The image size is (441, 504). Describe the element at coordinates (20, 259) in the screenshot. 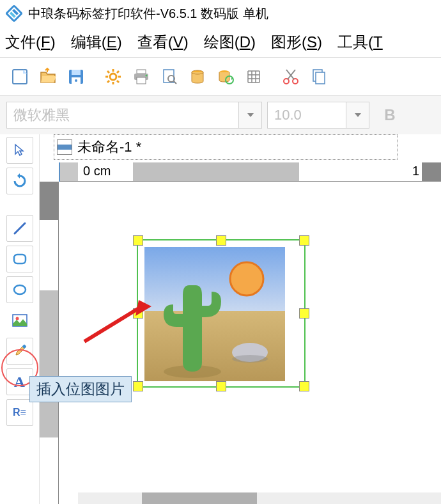

I see `rounded-rect-tool` at that location.